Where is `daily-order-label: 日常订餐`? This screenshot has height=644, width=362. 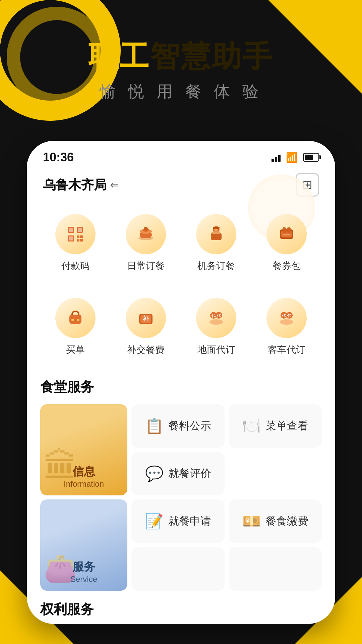
daily-order-label: 日常订餐 is located at coordinates (146, 266).